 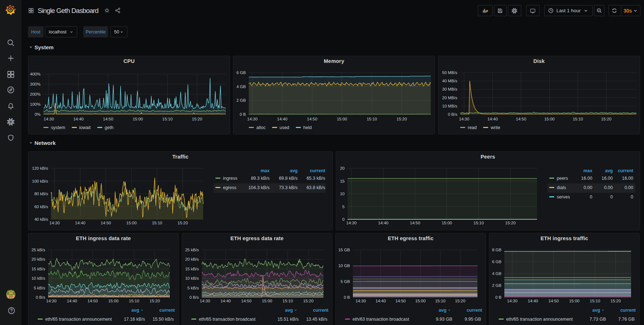 I want to click on svg-text: 50 MB/s, so click(x=450, y=73).